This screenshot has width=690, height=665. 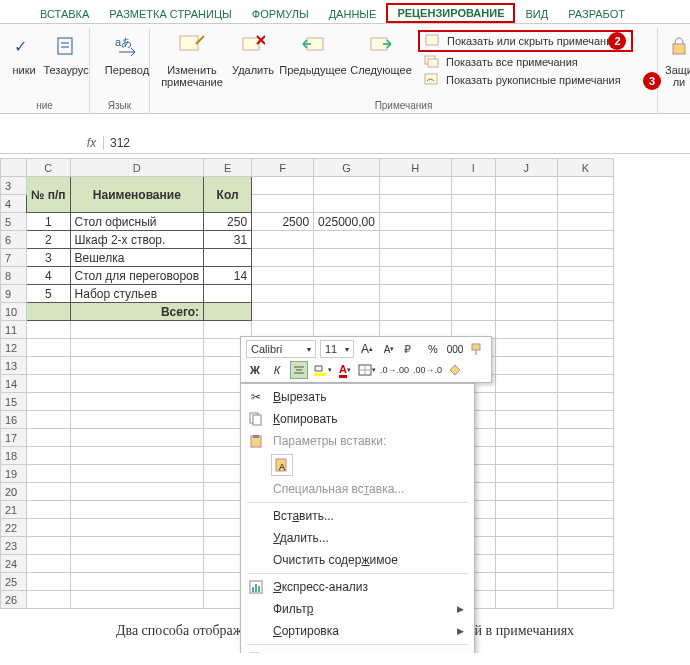 What do you see at coordinates (14, 564) in the screenshot?
I see `row-header: 24` at bounding box center [14, 564].